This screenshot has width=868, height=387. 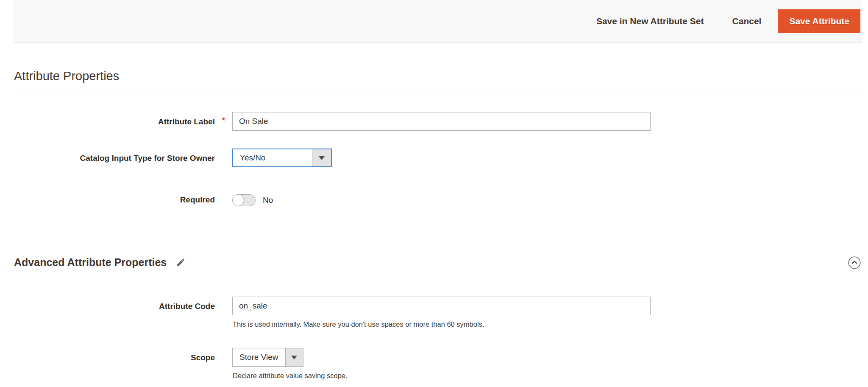 I want to click on catalog-input-type-select: Yes/No, so click(x=282, y=158).